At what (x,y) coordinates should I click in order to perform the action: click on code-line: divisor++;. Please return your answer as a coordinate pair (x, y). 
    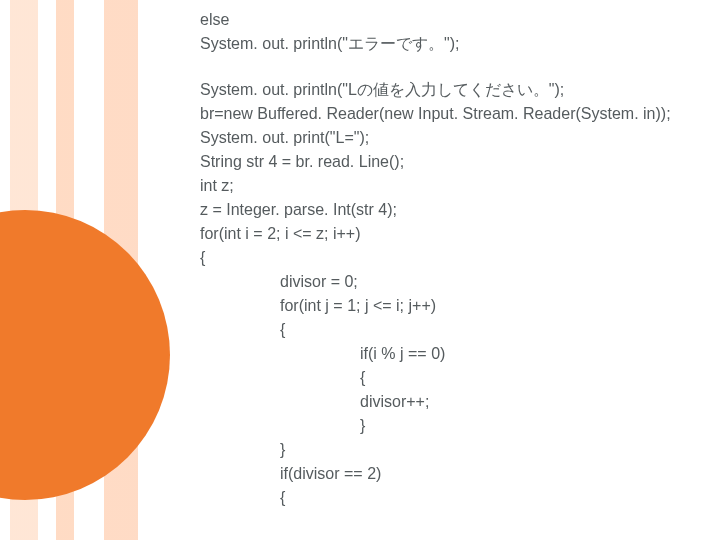
    Looking at the image, I should click on (450, 402).